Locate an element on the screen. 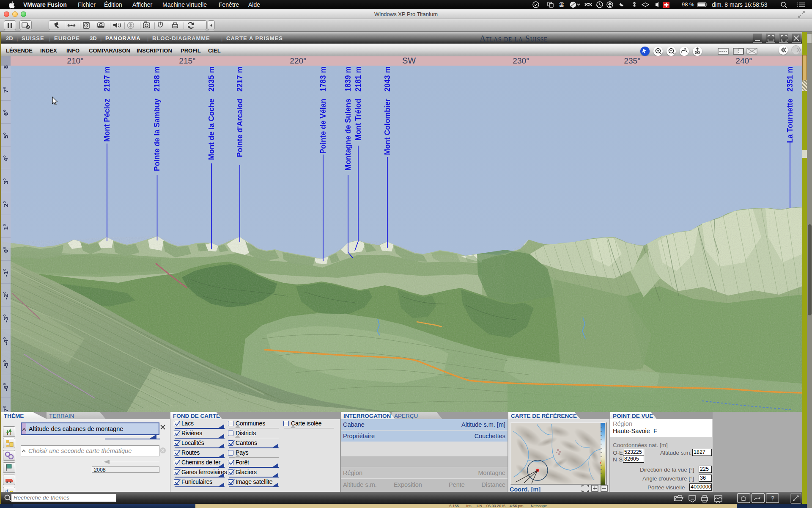 This screenshot has height=508, width=812. svg-text: 215° is located at coordinates (187, 61).